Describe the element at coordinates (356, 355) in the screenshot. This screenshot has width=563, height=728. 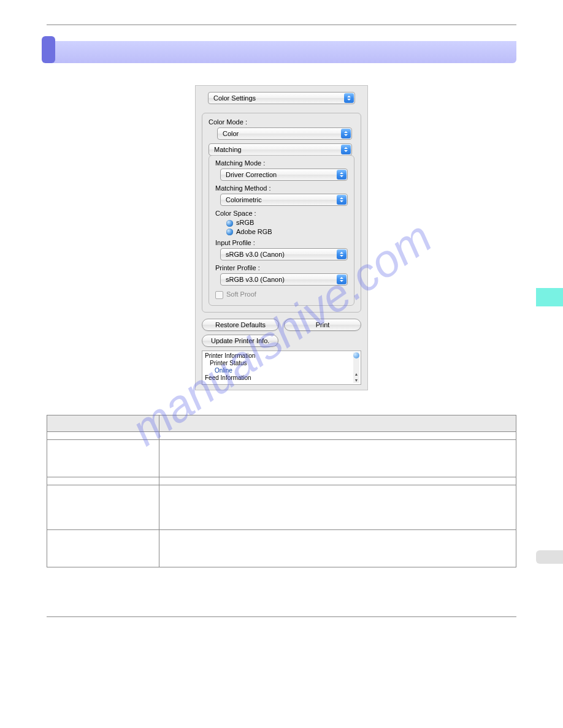
I see `scroll-thumb` at that location.